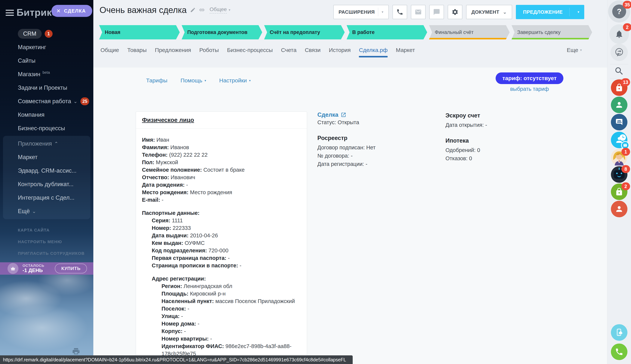 The width and height of the screenshot is (631, 364). Describe the element at coordinates (76, 102) in the screenshot. I see `chevron-down-icon: ⌄` at that location.